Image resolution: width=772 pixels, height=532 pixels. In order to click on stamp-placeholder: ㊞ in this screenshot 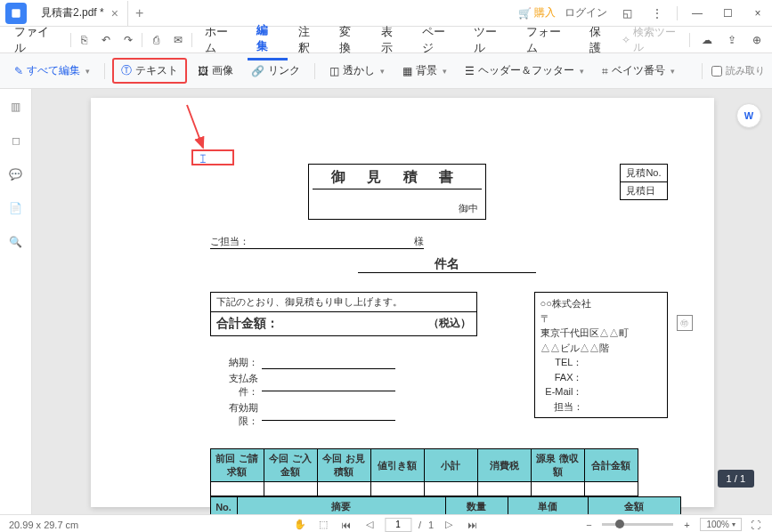, I will do `click(685, 323)`.